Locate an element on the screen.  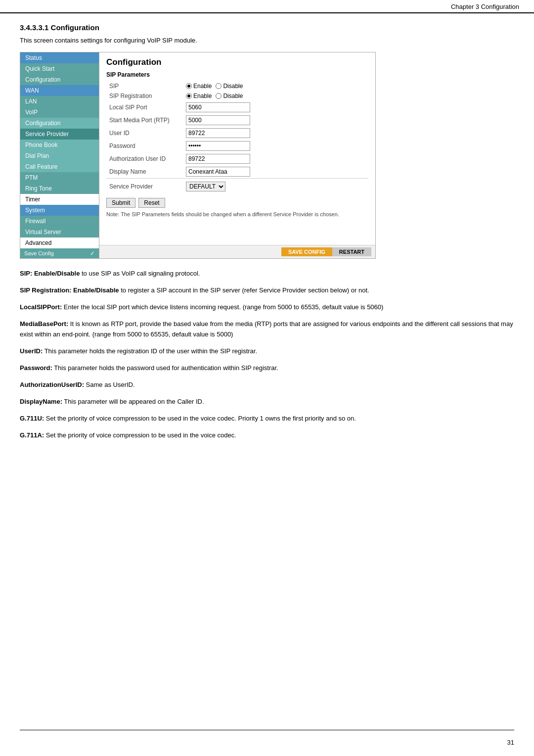
desc-media-base-port: MediaBasePort: It is known as RTP port, … is located at coordinates (267, 329).